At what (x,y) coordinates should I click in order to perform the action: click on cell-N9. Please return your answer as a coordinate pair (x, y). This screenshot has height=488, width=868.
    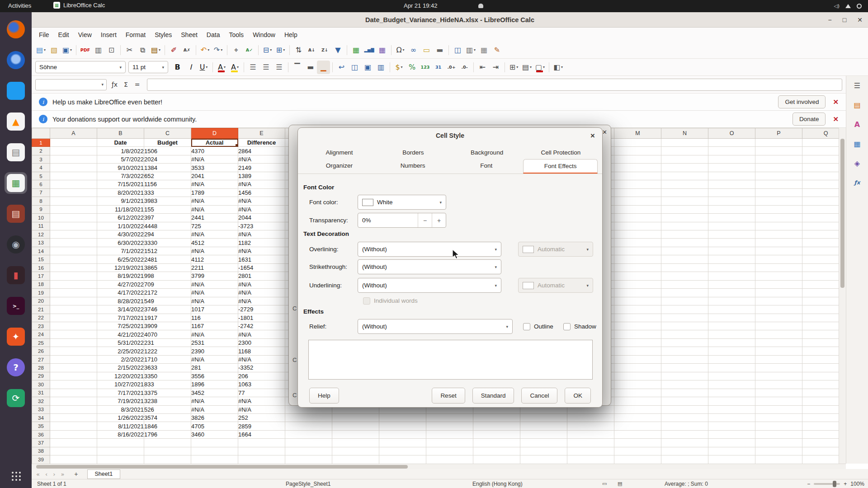
    Looking at the image, I should click on (685, 209).